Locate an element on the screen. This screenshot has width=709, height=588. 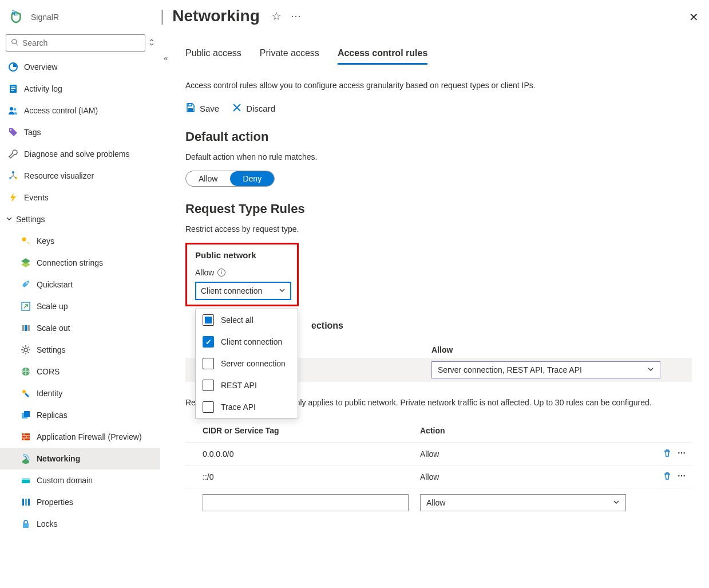
chevron-down-icon is located at coordinates (651, 370).